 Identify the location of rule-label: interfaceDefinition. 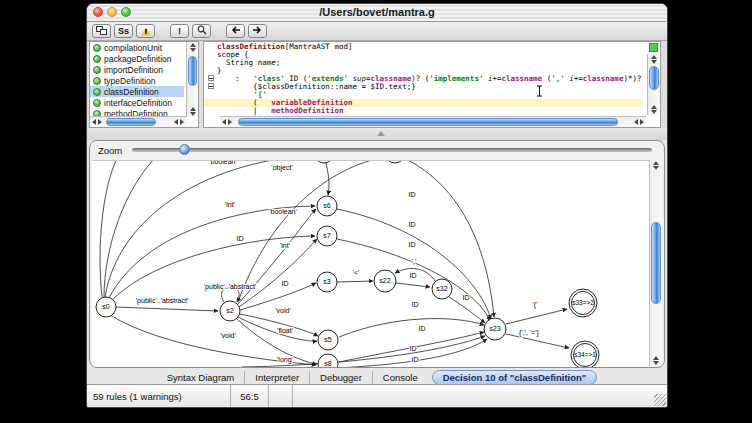
(138, 103).